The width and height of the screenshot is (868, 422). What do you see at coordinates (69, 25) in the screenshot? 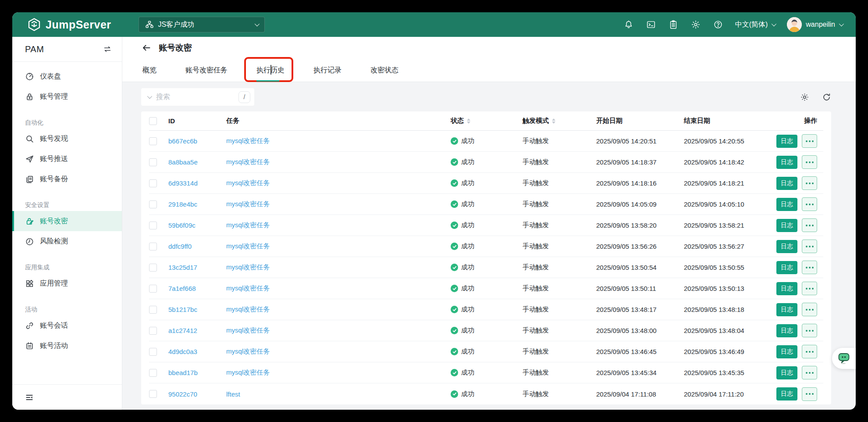
I see `brand: JumpServer` at bounding box center [69, 25].